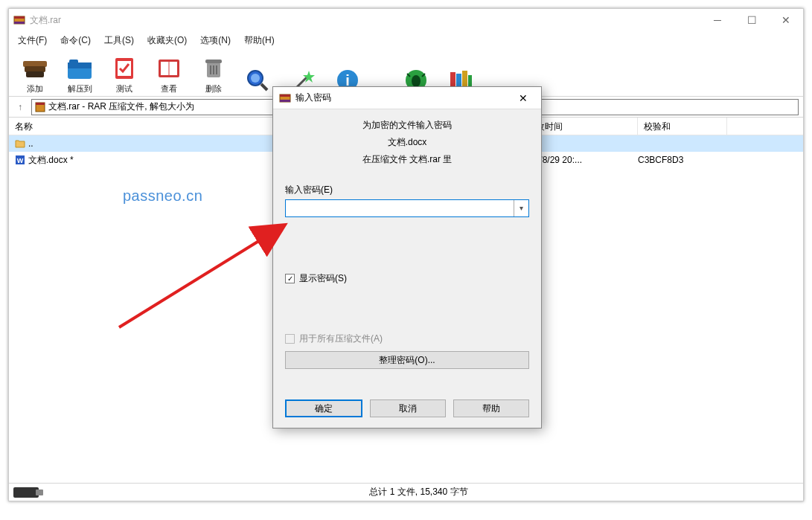 The height and width of the screenshot is (520, 812). What do you see at coordinates (20, 144) in the screenshot?
I see `folder-icon` at bounding box center [20, 144].